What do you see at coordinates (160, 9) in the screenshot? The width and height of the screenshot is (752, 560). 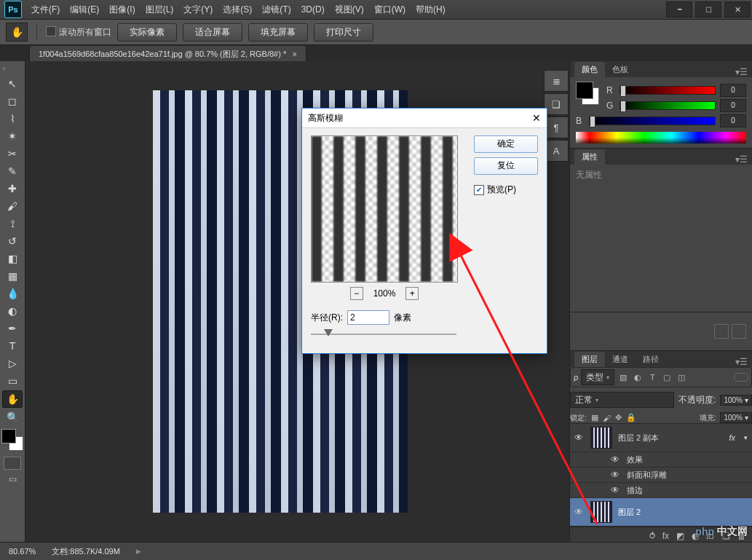 I see `menu-layer: 图层(L)` at bounding box center [160, 9].